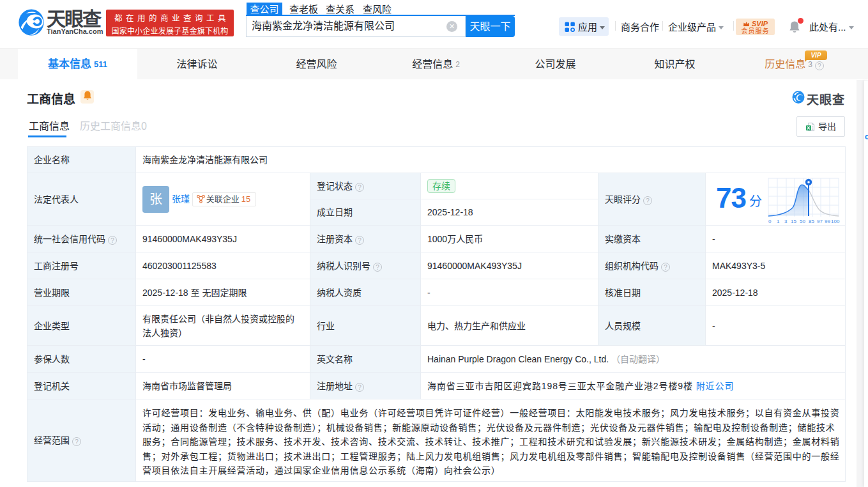 Image resolution: width=868 pixels, height=487 pixels. Describe the element at coordinates (828, 221) in the screenshot. I see `svg-text: 99` at that location.